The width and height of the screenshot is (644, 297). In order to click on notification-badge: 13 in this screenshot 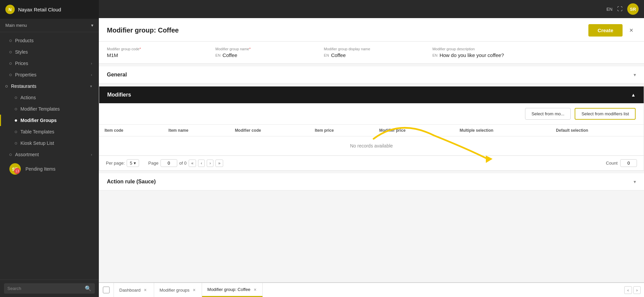, I will do `click(17, 171)`.